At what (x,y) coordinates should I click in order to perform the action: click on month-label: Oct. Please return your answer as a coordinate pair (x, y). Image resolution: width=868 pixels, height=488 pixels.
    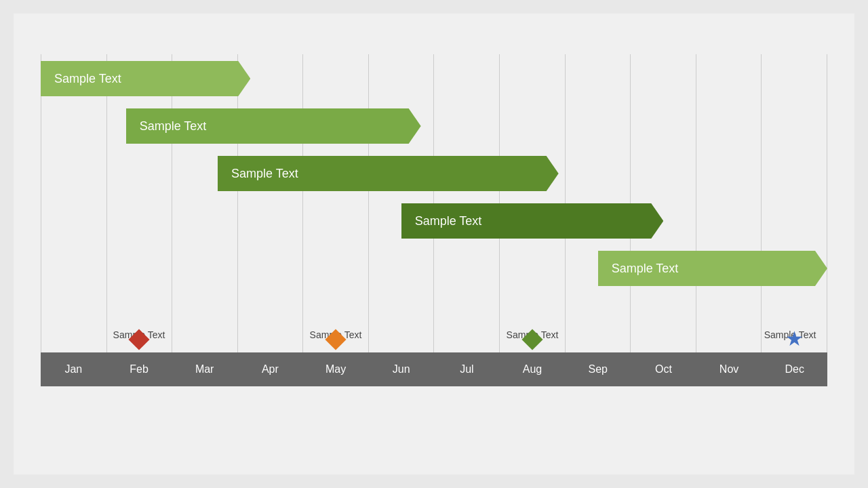
    Looking at the image, I should click on (663, 369).